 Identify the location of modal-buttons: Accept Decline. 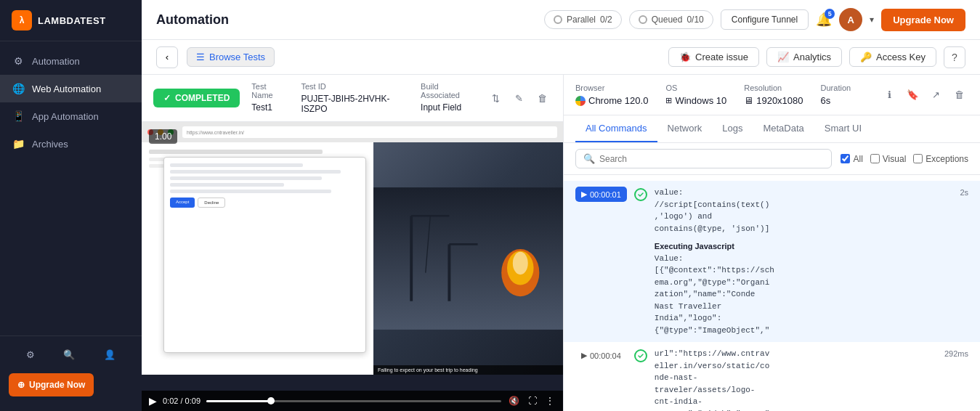
(264, 203).